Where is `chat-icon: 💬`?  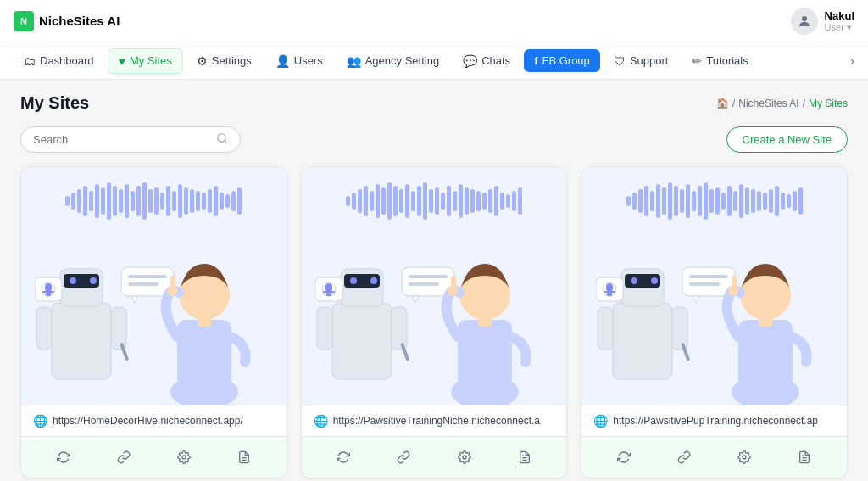
chat-icon: 💬 is located at coordinates (470, 61).